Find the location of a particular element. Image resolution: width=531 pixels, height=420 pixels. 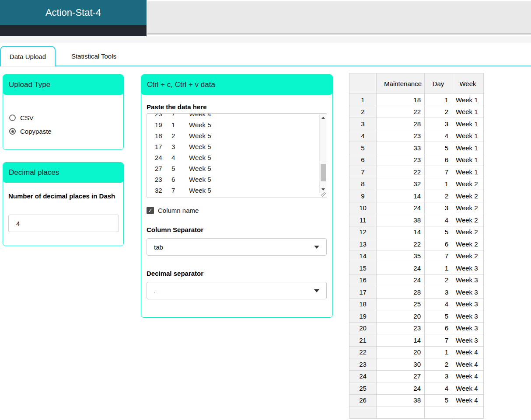

cell-maintenance: 25 is located at coordinates (401, 304).